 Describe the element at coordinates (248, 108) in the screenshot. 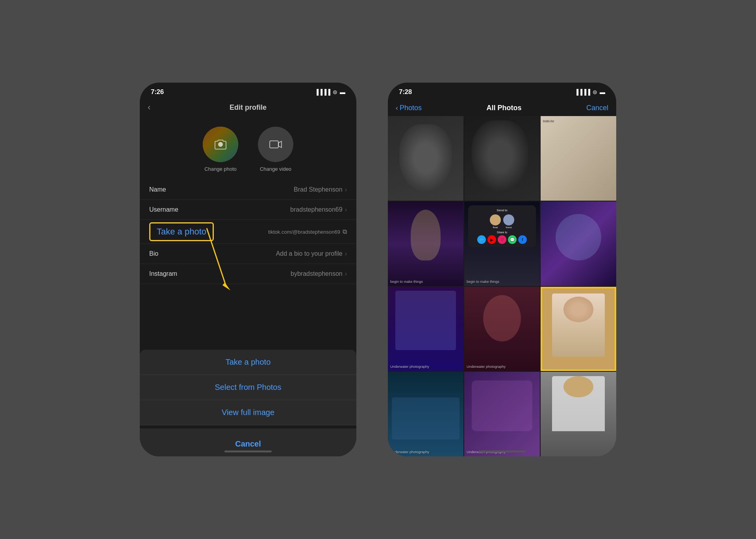

I see `nav-title: Edit profile` at that location.